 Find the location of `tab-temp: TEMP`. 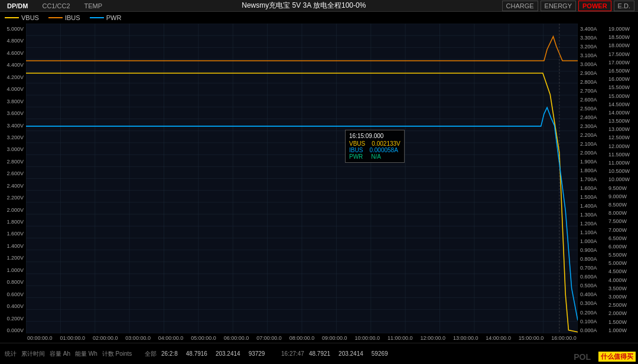

tab-temp: TEMP is located at coordinates (93, 6).